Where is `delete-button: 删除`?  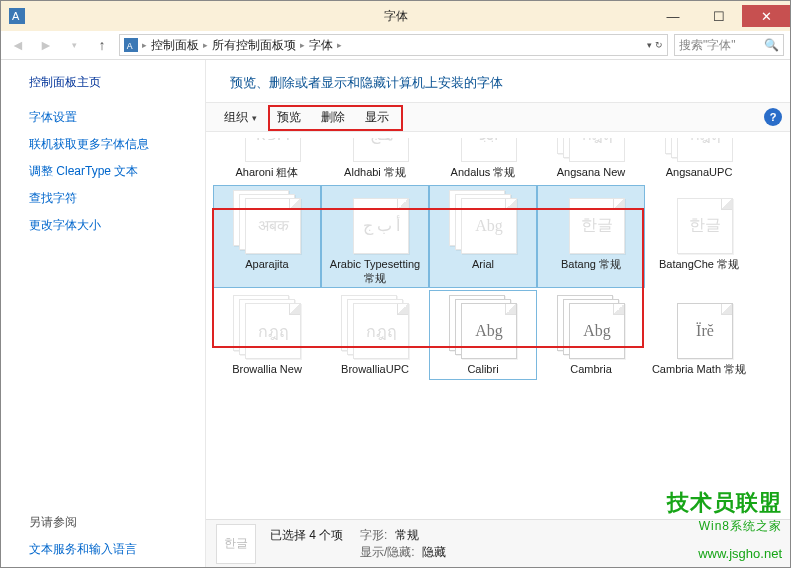
delete-button: 删除 is located at coordinates (333, 118).